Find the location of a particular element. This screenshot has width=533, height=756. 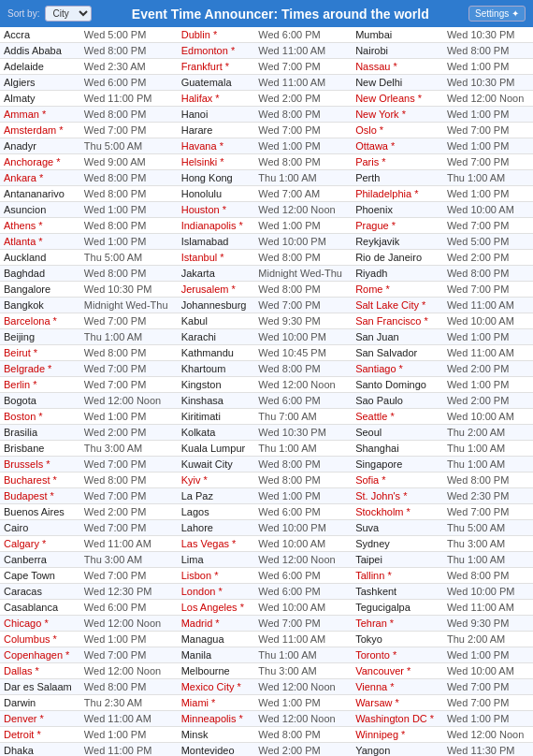

city-name: Brisbane is located at coordinates (40, 449).